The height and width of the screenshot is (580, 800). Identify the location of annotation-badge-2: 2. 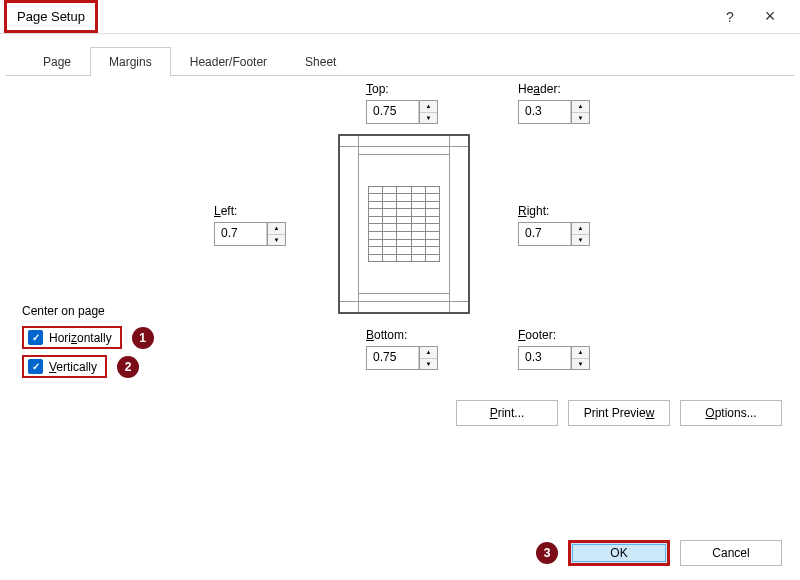
(128, 367).